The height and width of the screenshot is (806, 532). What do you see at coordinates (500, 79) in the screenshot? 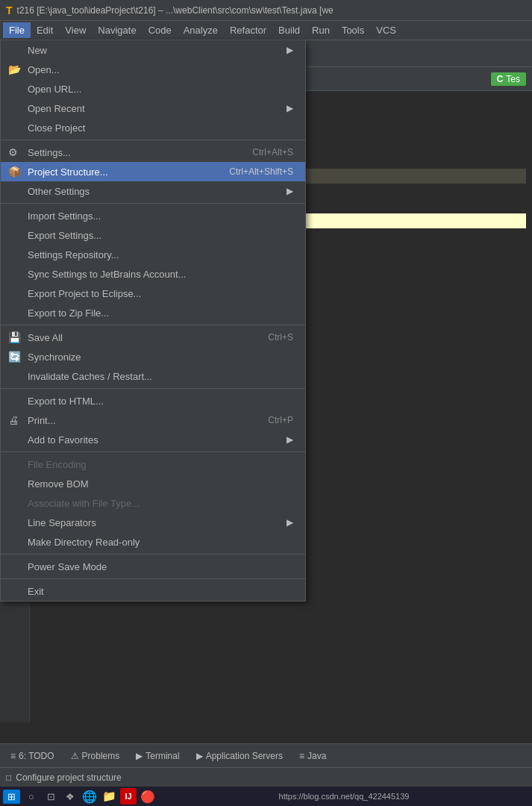
I see `tab-icon: C` at bounding box center [500, 79].